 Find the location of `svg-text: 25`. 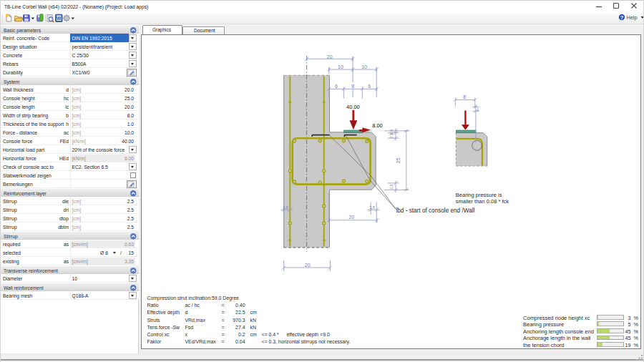

svg-text: 25 is located at coordinates (398, 160).